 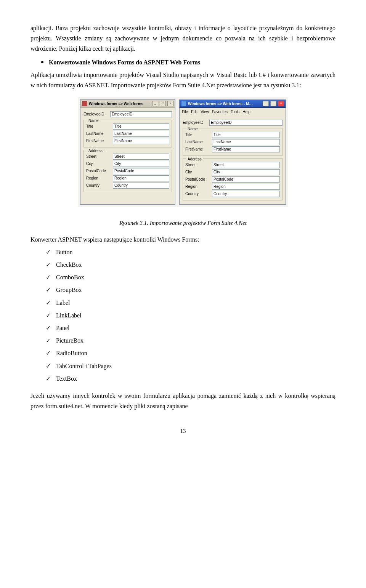 I want to click on list-item: ✓RadioButton, so click(x=191, y=353).